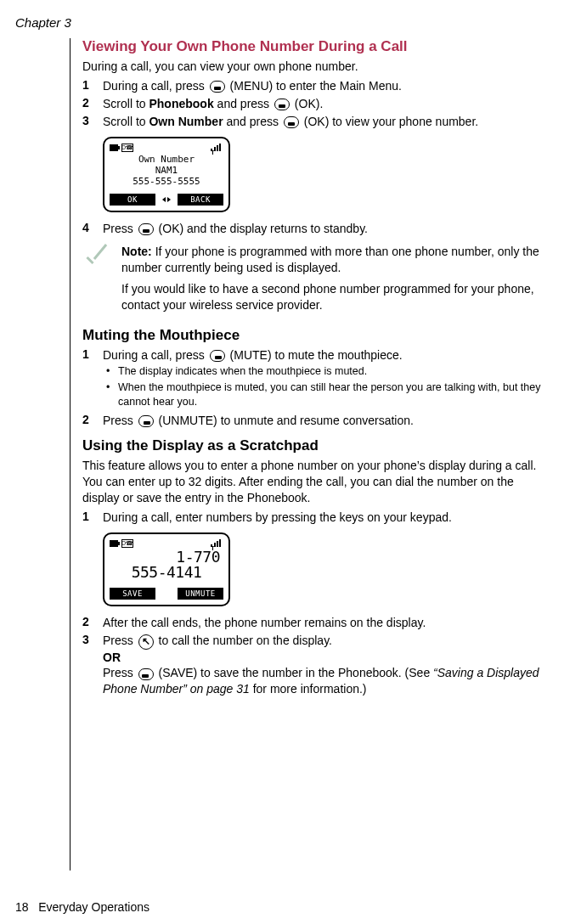 Image resolution: width=564 pixels, height=924 pixels. What do you see at coordinates (22, 907) in the screenshot?
I see `page-number: 18` at bounding box center [22, 907].